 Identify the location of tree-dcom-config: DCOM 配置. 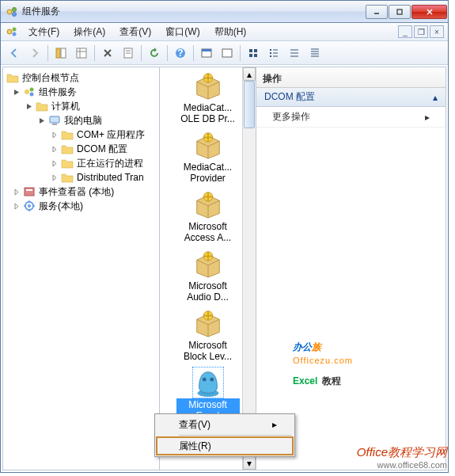
(81, 149).